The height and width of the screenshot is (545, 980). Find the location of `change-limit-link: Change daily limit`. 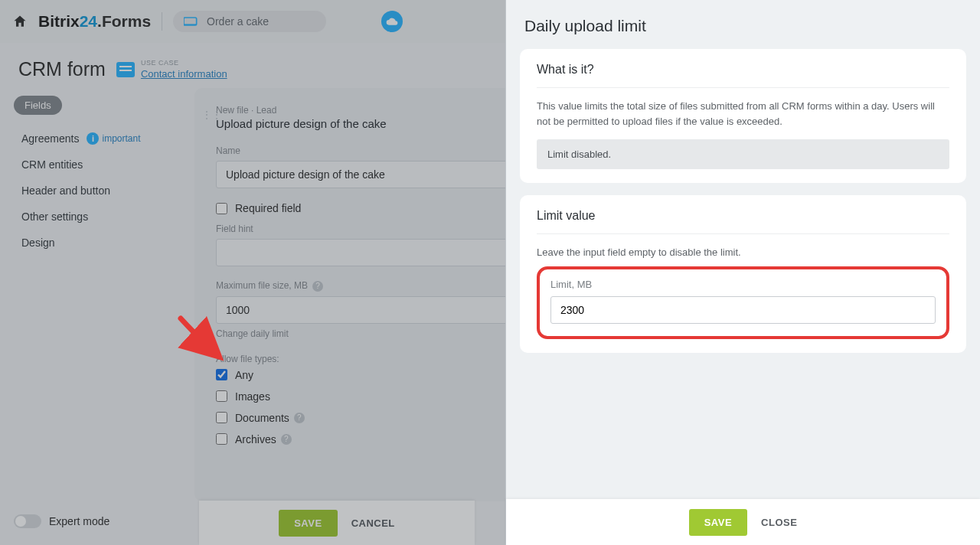

change-limit-link: Change daily limit is located at coordinates (253, 334).